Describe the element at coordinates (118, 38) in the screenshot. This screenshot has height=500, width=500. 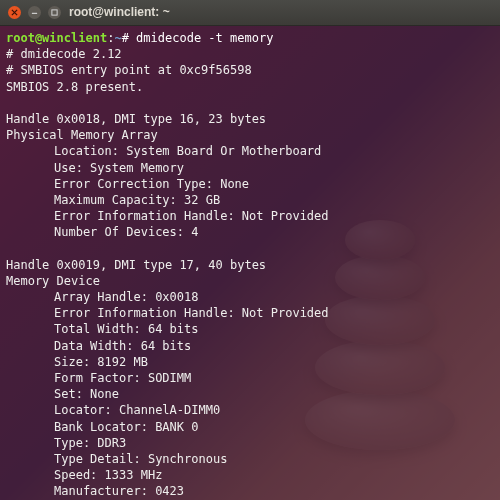
I see `prompt-path: ~` at that location.